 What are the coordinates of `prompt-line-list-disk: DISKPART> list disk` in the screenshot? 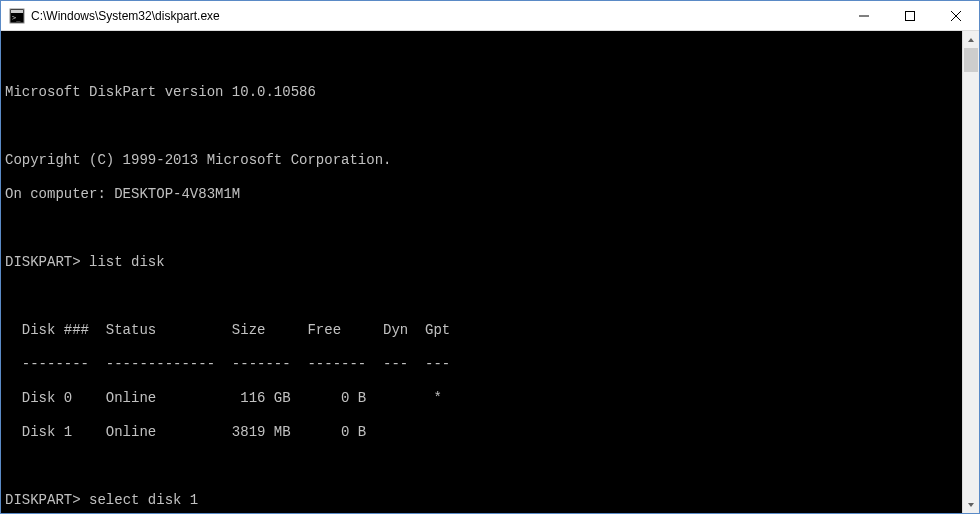 It's located at (484, 262).